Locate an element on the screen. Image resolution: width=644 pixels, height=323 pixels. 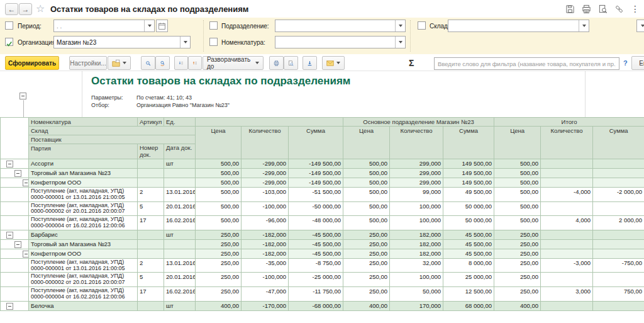
help-icon: ? is located at coordinates (625, 63).